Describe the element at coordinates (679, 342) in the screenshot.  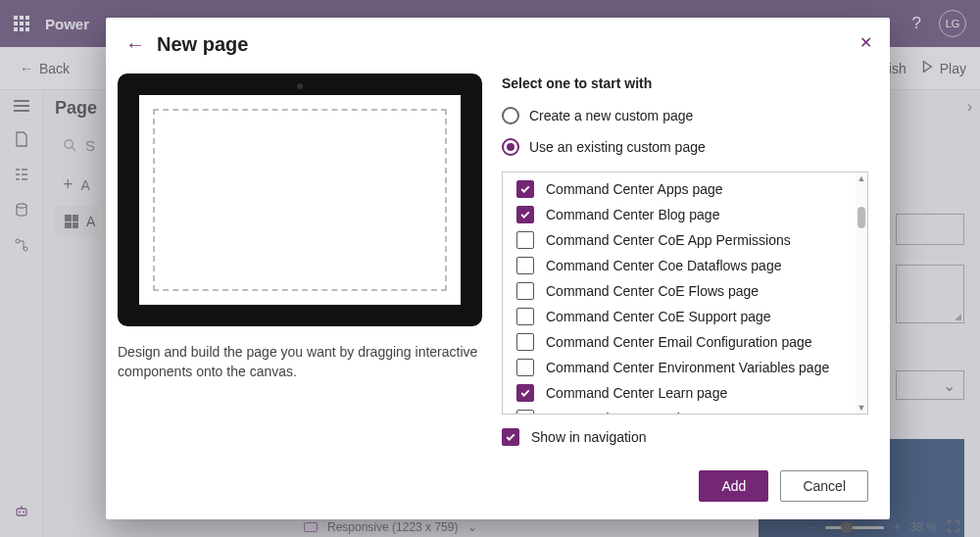
I see `list-item: Command Center Email Configuration page` at that location.